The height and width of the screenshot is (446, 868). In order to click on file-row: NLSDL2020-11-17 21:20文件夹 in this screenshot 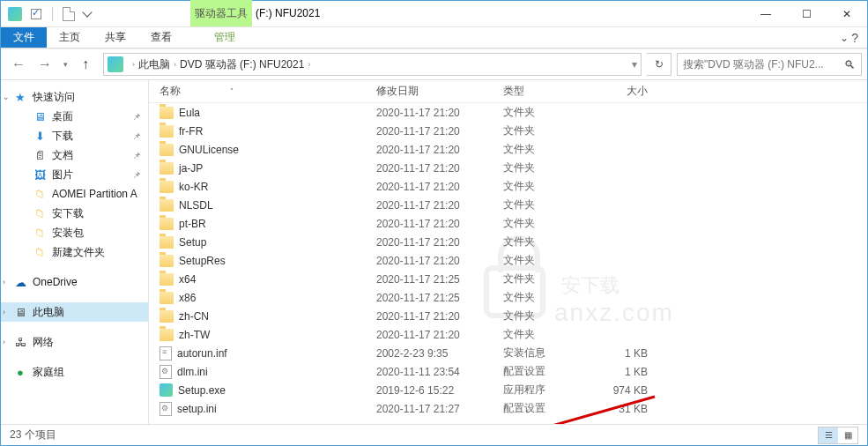, I will do `click(508, 204)`.